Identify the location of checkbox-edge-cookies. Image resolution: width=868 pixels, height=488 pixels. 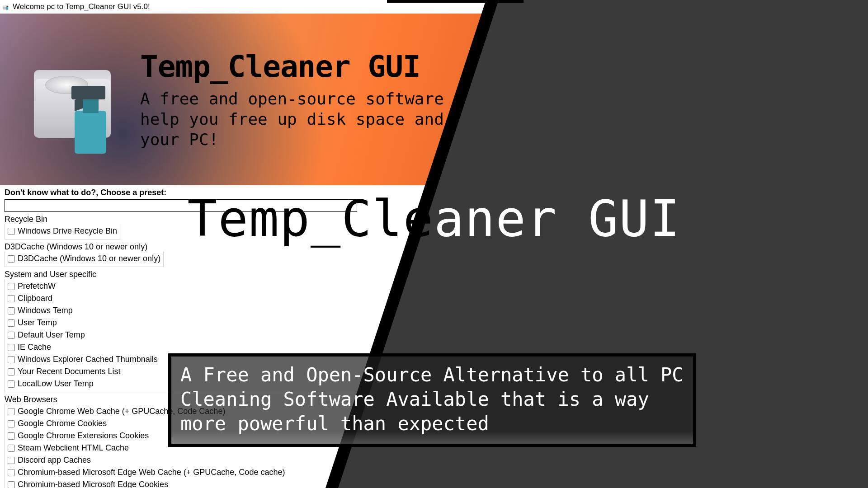
(11, 485).